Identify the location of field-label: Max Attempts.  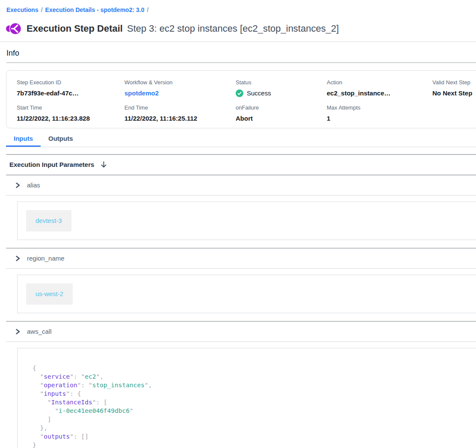
(380, 108).